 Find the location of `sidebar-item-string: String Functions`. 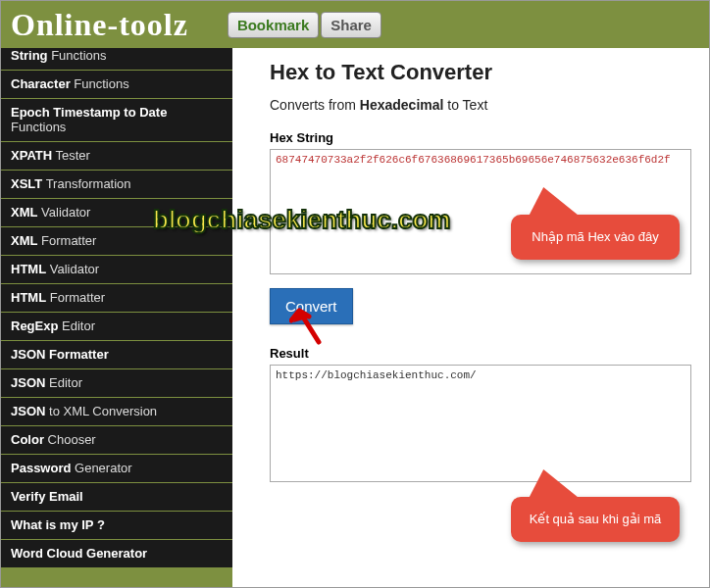

sidebar-item-string: String Functions is located at coordinates (117, 59).